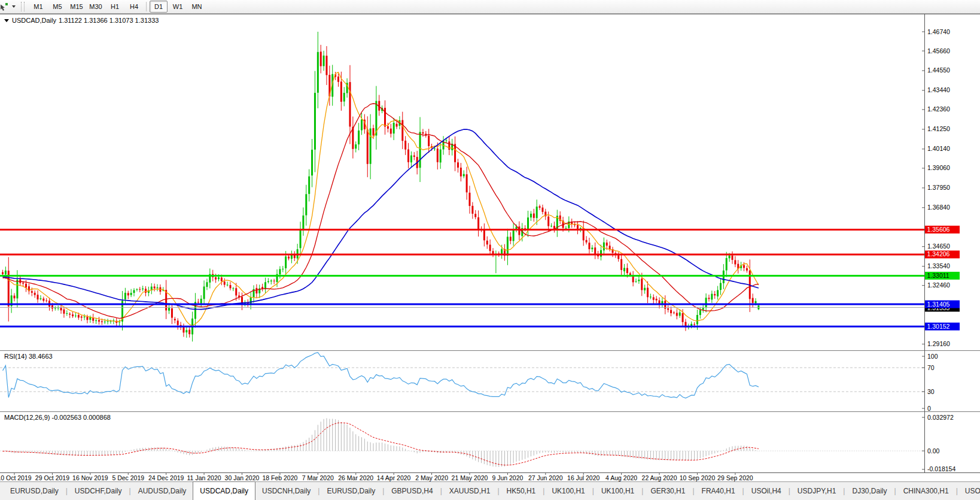 The width and height of the screenshot is (980, 500). Describe the element at coordinates (939, 285) in the screenshot. I see `price-tick-label: 1.32460` at that location.